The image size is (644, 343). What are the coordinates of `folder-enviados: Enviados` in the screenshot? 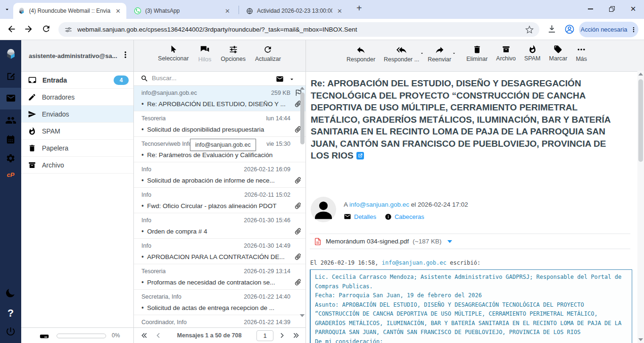 It's located at (77, 114).